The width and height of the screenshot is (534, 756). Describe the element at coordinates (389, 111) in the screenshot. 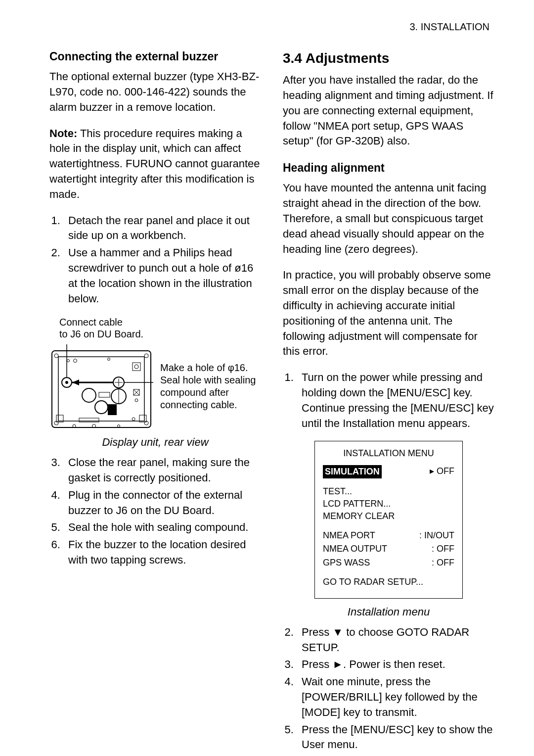

I see `para-adjust-intro: After you have installed the radar, do t…` at that location.